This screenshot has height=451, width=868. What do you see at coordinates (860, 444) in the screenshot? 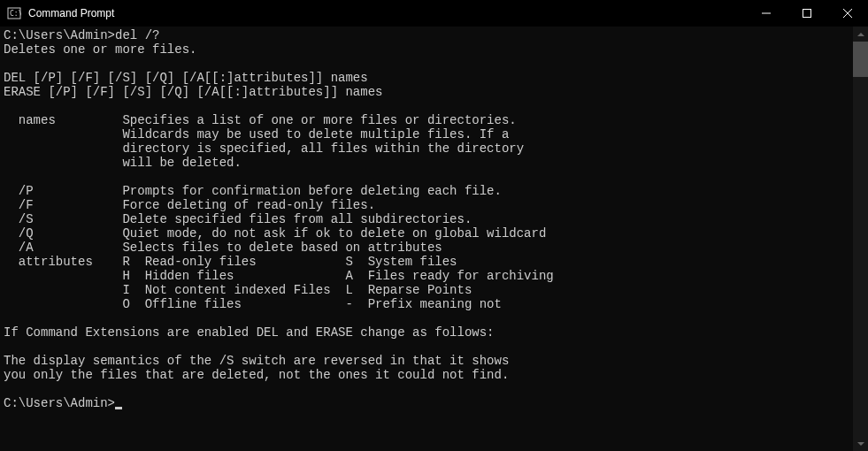
I see `scroll-down-arrow` at bounding box center [860, 444].